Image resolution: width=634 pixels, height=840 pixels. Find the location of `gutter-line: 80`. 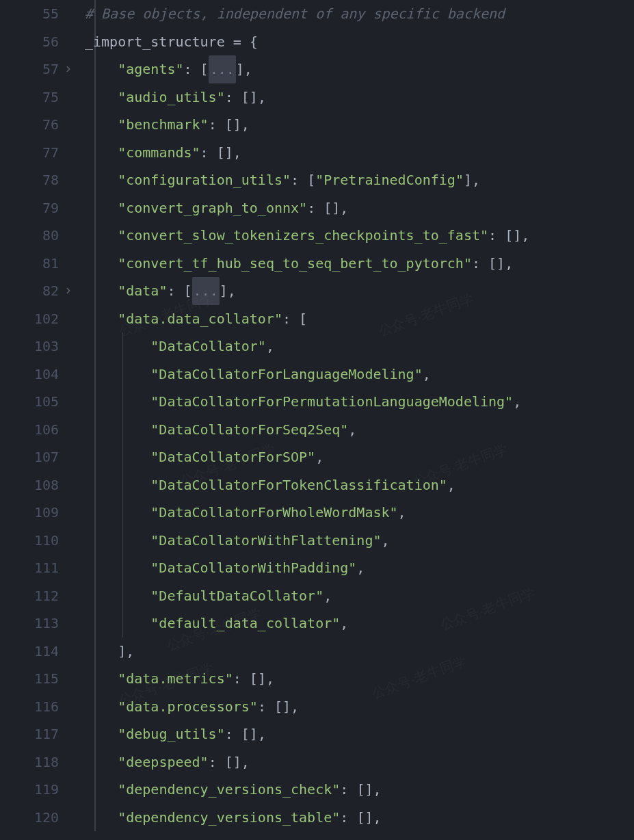

gutter-line: 80 is located at coordinates (38, 235).